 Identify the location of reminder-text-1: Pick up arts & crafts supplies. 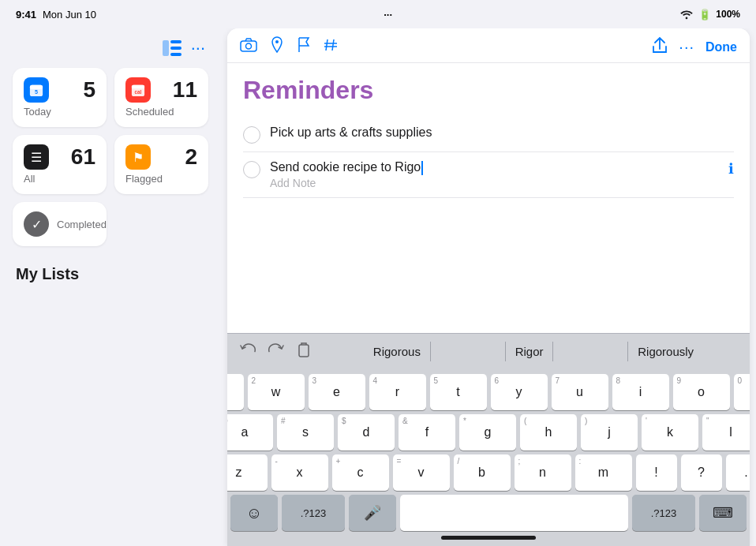
(502, 133).